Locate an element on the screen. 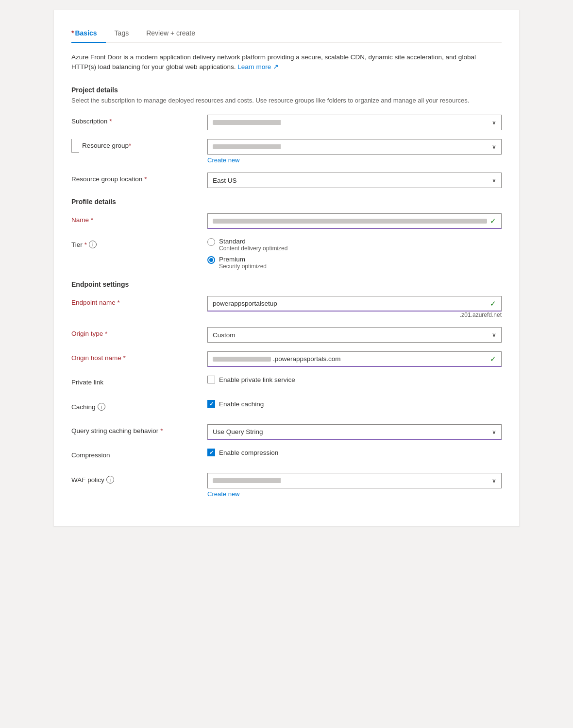 This screenshot has height=728, width=573. origin-host-name-label: Origin host name * is located at coordinates (139, 357).